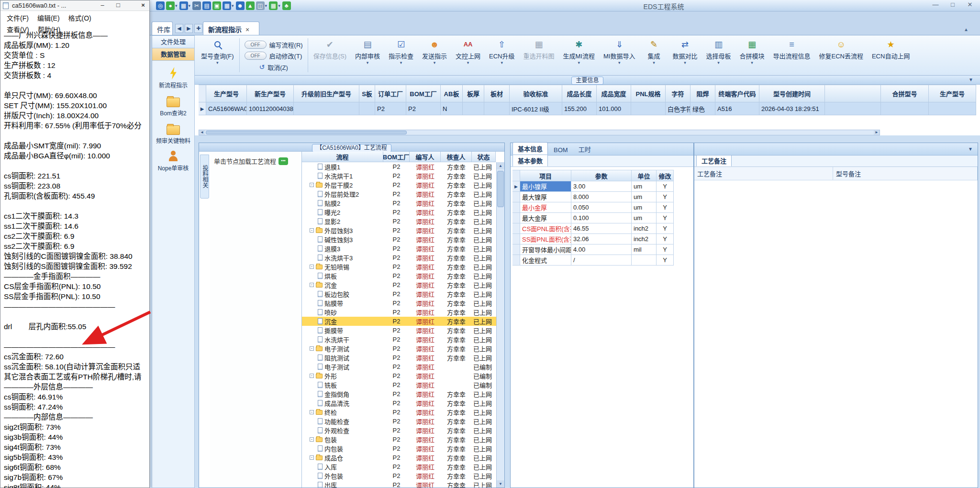 The image size is (980, 488). What do you see at coordinates (536, 94) in the screenshot?
I see `column-header: 验收标准` at bounding box center [536, 94].